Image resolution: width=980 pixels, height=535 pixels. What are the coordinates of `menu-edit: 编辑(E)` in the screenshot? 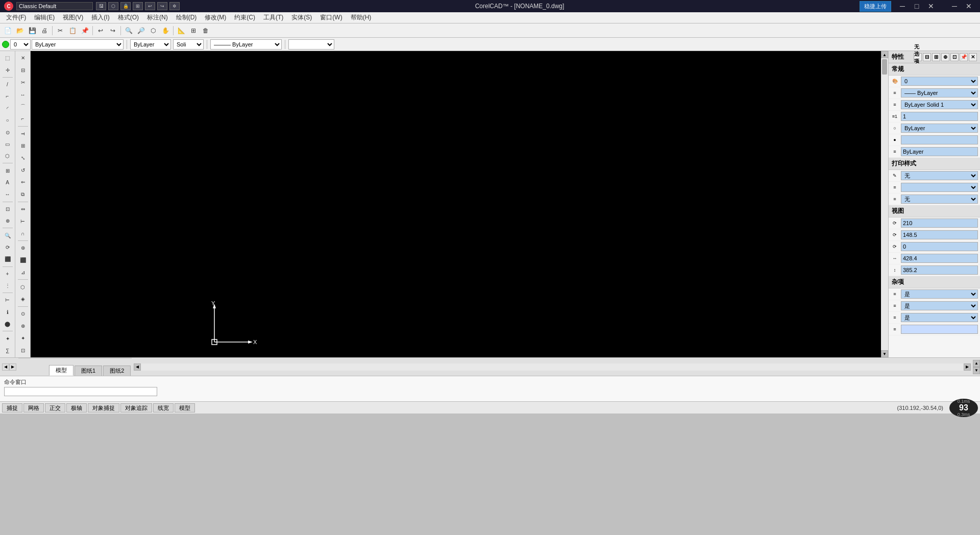 It's located at (44, 17).